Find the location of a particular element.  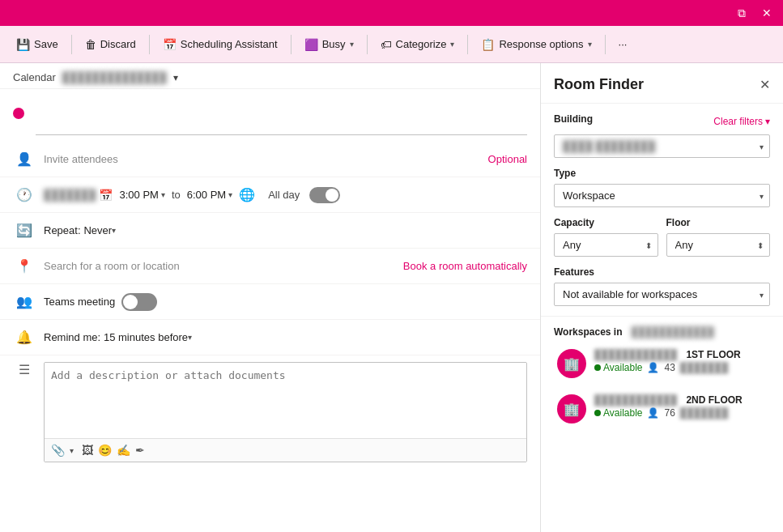

workspace-extra-2: ███████ is located at coordinates (704, 413).